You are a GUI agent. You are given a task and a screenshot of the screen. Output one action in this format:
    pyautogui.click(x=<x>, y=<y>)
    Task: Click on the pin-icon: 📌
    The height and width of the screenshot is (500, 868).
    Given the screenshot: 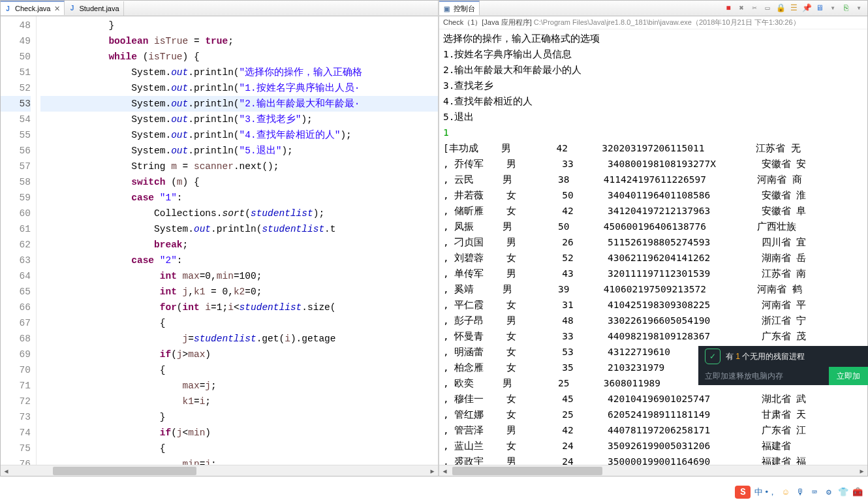 What is the action you would take?
    pyautogui.click(x=807, y=8)
    